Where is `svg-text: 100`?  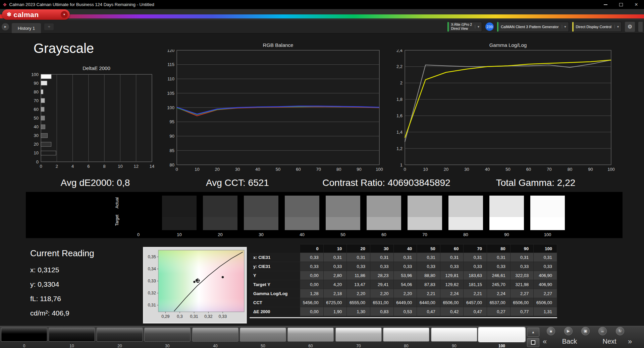 svg-text: 100 is located at coordinates (611, 169).